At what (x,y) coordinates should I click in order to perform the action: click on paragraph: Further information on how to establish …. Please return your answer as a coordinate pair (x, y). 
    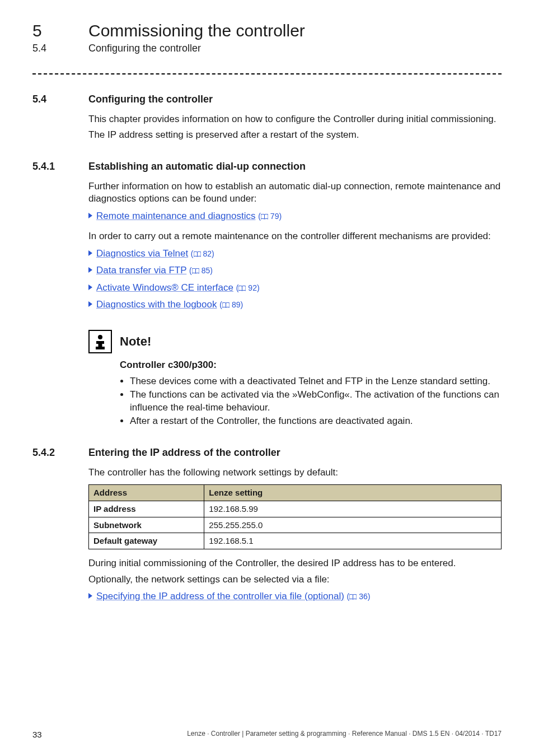
    Looking at the image, I should click on (295, 193).